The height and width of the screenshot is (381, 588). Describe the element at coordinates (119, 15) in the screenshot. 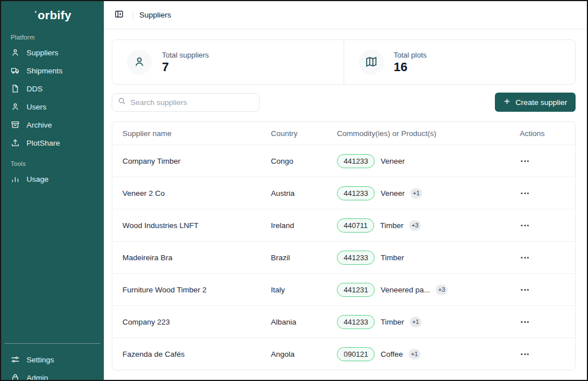

I see `sidebar-collapse-button` at that location.